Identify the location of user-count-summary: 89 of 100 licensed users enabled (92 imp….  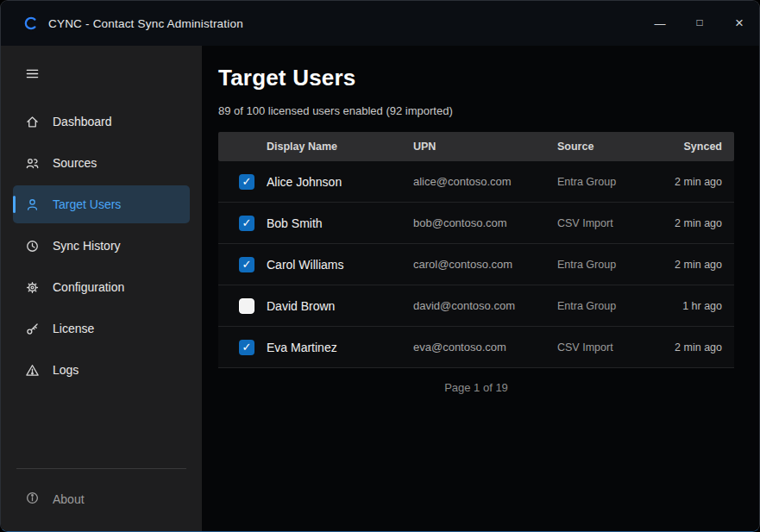
(476, 110).